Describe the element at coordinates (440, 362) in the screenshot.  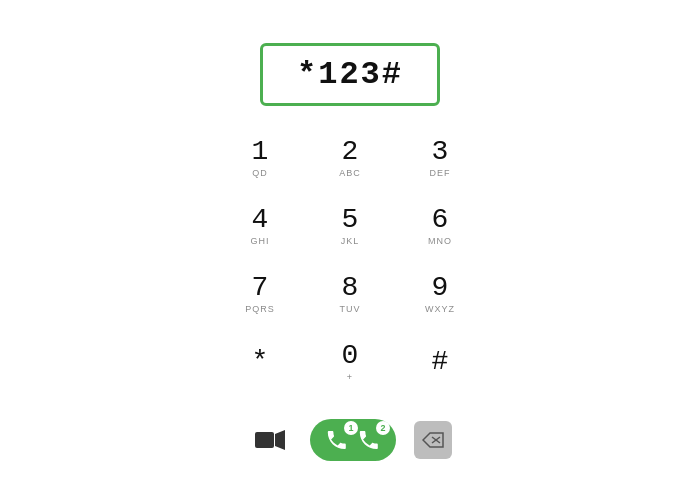
I see `dial-key-hash: #` at that location.